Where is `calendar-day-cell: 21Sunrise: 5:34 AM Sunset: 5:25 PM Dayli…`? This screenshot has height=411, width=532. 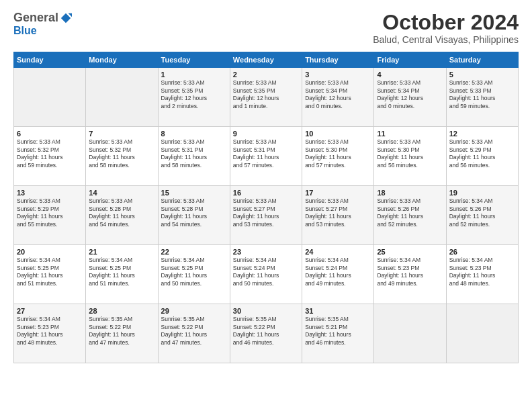
calendar-day-cell: 21Sunrise: 5:34 AM Sunset: 5:25 PM Dayli… is located at coordinates (122, 275).